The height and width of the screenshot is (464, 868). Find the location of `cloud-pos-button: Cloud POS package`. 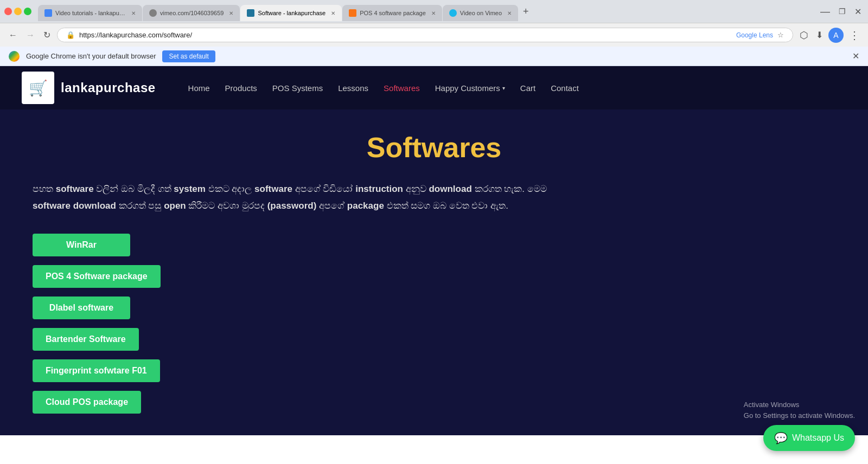

cloud-pos-button: Cloud POS package is located at coordinates (87, 402).